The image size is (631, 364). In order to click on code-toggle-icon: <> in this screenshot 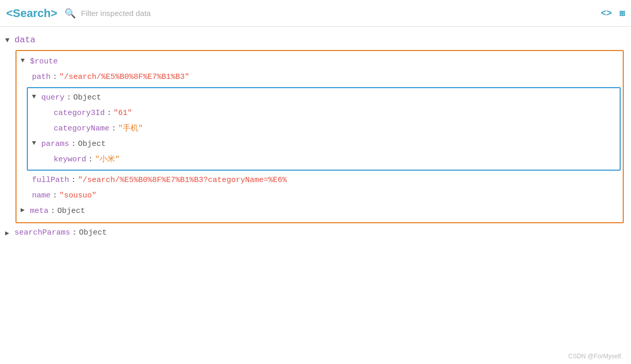, I will do `click(606, 13)`.